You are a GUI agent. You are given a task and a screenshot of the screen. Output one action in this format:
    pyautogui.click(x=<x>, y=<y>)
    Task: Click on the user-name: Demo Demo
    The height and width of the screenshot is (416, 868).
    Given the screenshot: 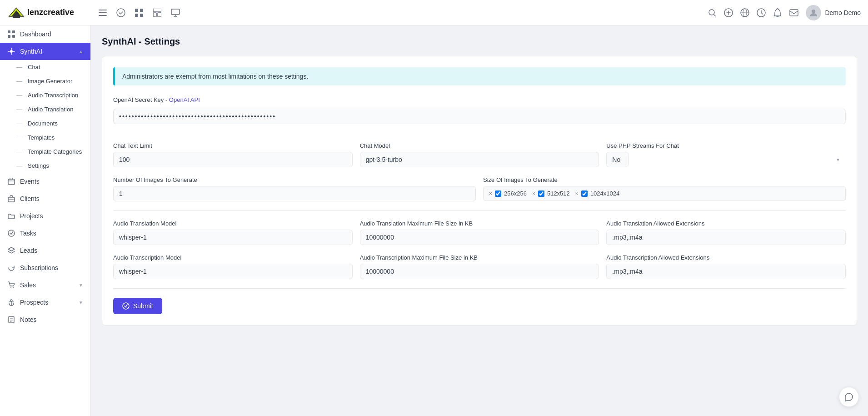 What is the action you would take?
    pyautogui.click(x=843, y=13)
    